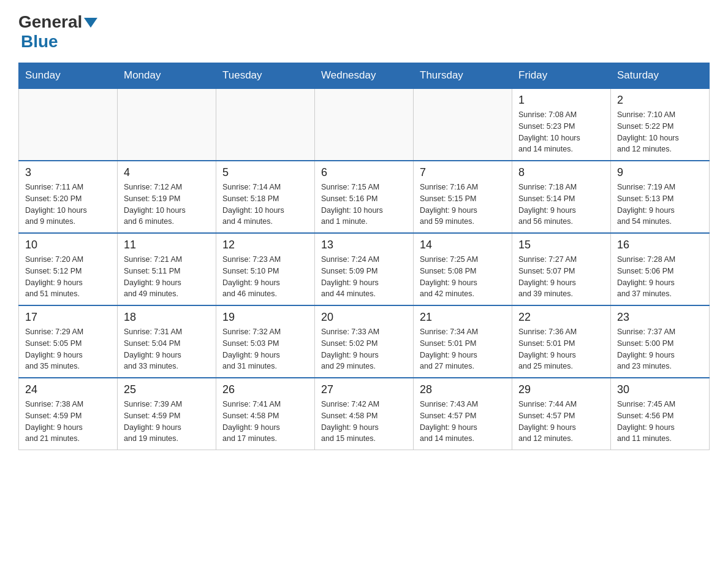  Describe the element at coordinates (463, 342) in the screenshot. I see `calendar-cell: 21Sunrise: 7:34 AMSunset: 5:01 PMDayligh…` at that location.